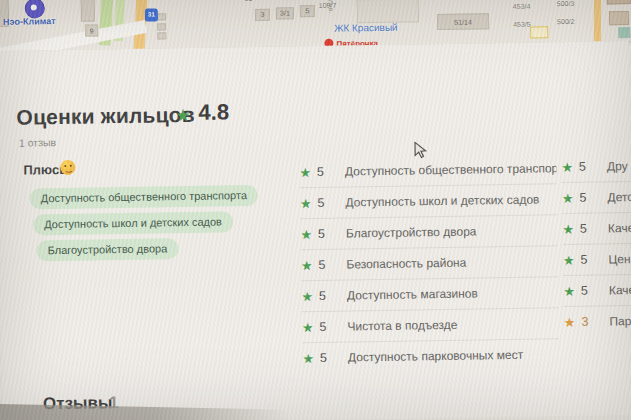 The height and width of the screenshot is (420, 631). What do you see at coordinates (598, 321) in the screenshot?
I see `rating-row: 3Парки` at bounding box center [598, 321].